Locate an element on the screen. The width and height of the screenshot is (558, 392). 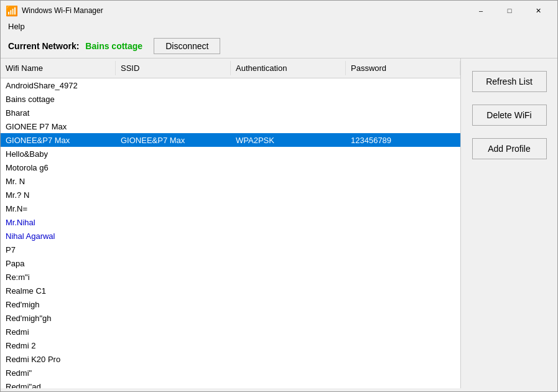
table-row: Mr. N is located at coordinates (230, 181).